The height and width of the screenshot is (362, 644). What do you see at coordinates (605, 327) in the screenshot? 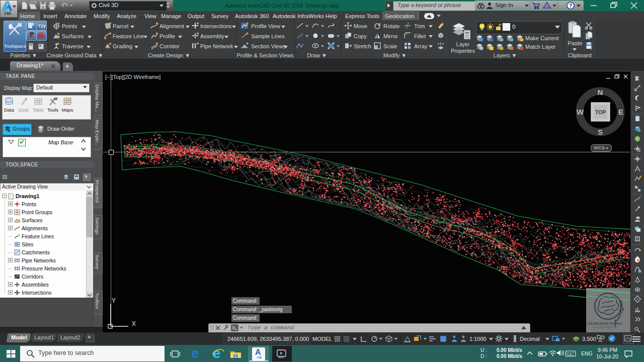
I see `svg-text: CIVIL ENGINEERING` at bounding box center [605, 327].